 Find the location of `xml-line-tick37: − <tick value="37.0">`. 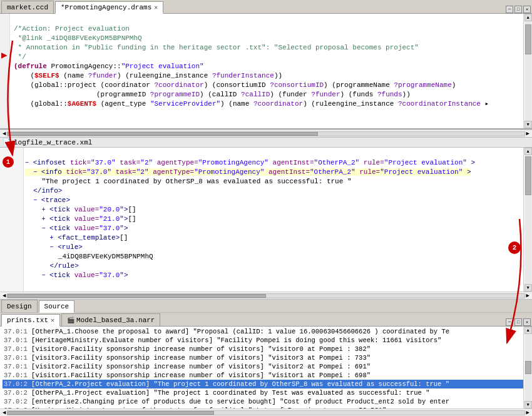

xml-line-tick37: − <tick value="37.0"> is located at coordinates (76, 228).